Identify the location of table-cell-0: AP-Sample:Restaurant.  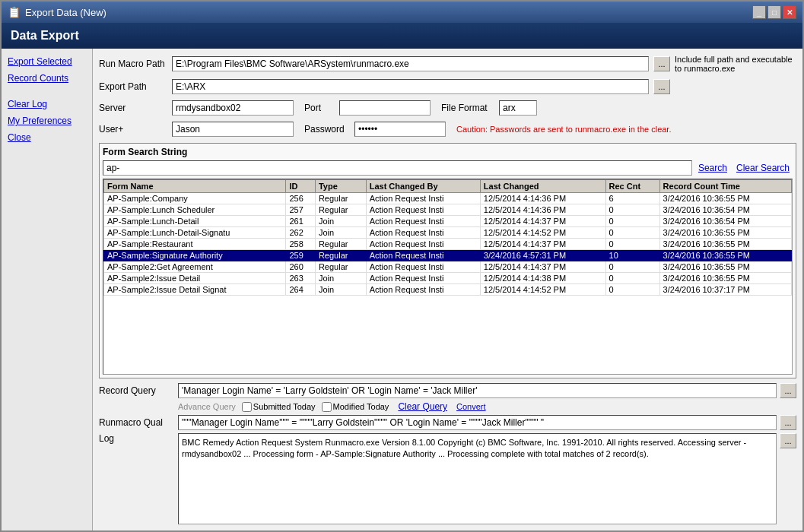
(195, 245).